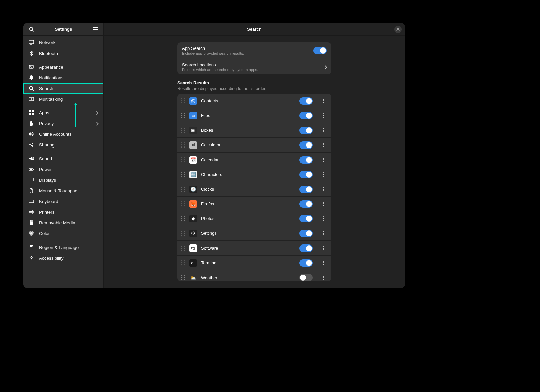  What do you see at coordinates (31, 67) in the screenshot?
I see `appearance-icon` at bounding box center [31, 67].